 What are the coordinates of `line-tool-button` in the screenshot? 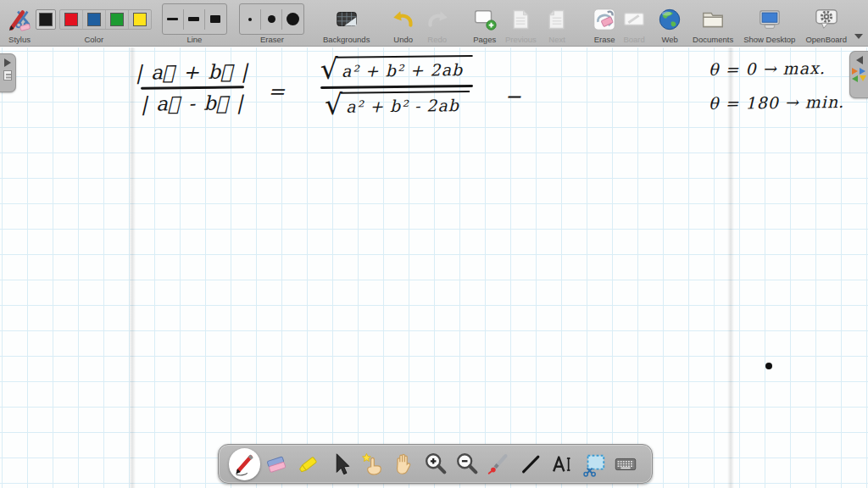 It's located at (531, 464).